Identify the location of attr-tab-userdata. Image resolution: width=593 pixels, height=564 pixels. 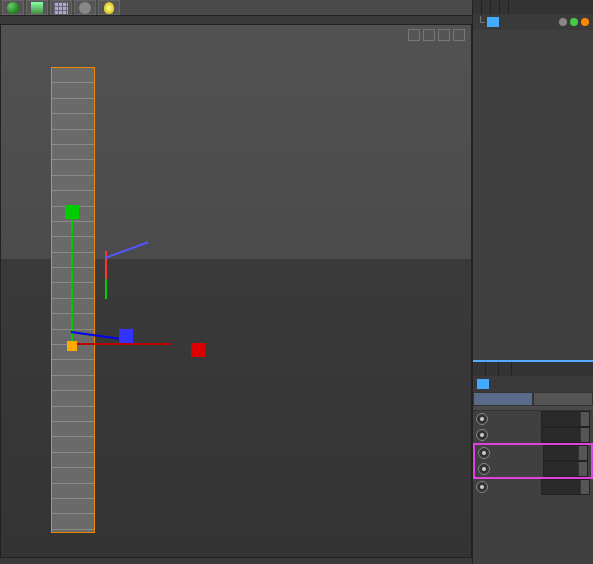
(506, 369).